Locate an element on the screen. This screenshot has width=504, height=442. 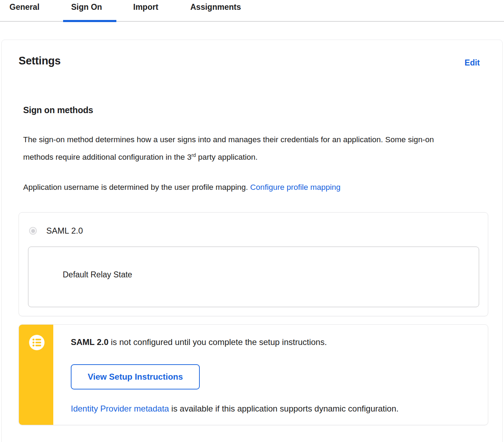
radio-dot-icon is located at coordinates (33, 231).